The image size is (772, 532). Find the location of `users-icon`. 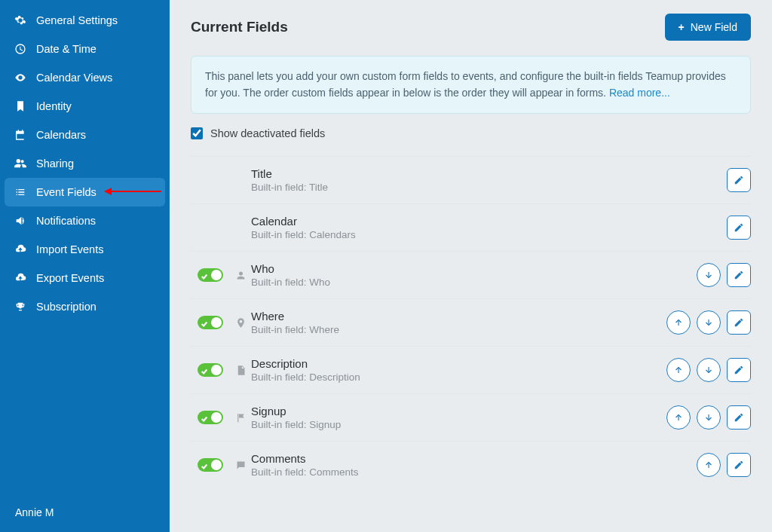

users-icon is located at coordinates (20, 164).